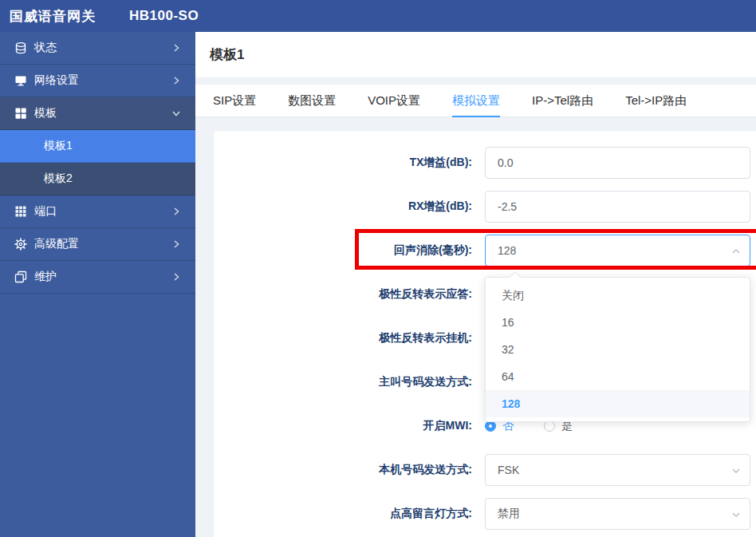  What do you see at coordinates (343, 382) in the screenshot?
I see `callerid-send-mode-label: 主叫号码发送方式:` at bounding box center [343, 382].